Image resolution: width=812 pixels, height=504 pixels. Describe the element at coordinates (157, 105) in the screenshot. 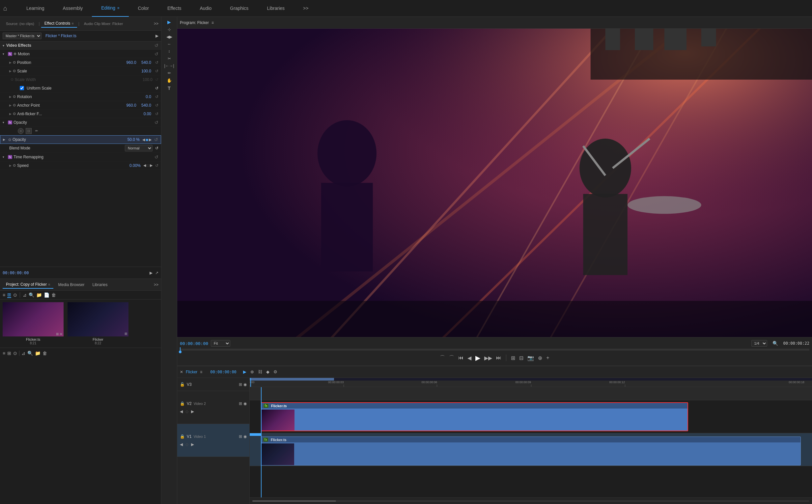

I see `anchor-reset: ↺` at that location.